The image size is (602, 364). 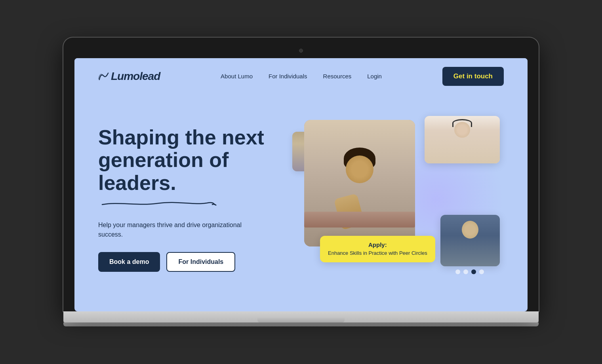 I want to click on logo-icon, so click(x=104, y=76).